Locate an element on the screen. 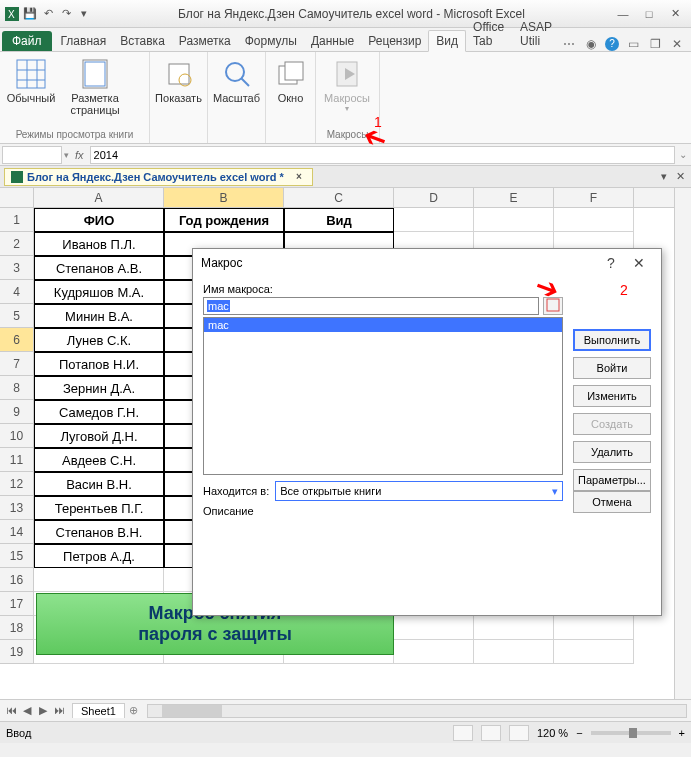 This screenshot has width=691, height=757. normal-view-button: Обычный is located at coordinates (31, 91).